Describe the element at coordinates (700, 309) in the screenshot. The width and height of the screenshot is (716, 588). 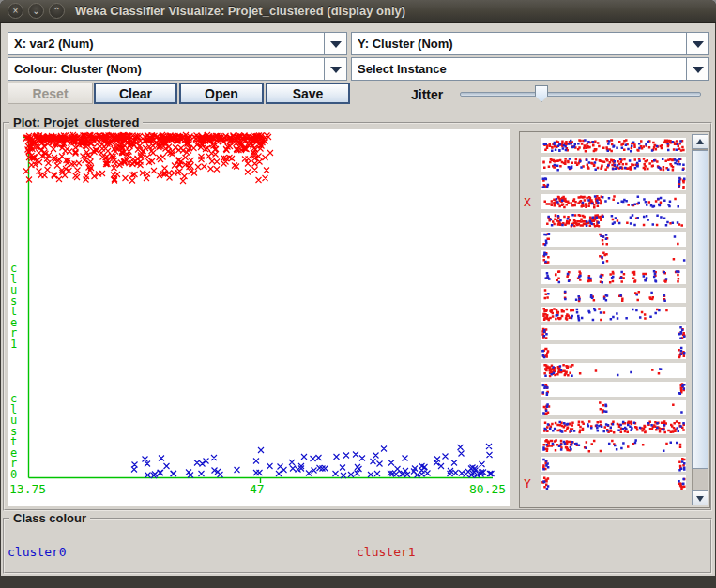
I see `scrollbar-thumb` at that location.